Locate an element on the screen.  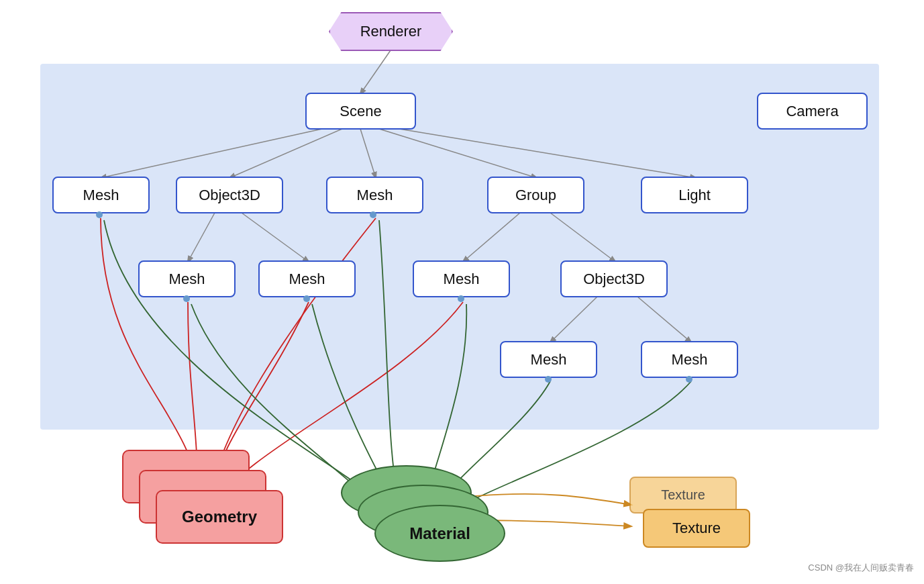
mesh6-node: Mesh is located at coordinates (549, 360).